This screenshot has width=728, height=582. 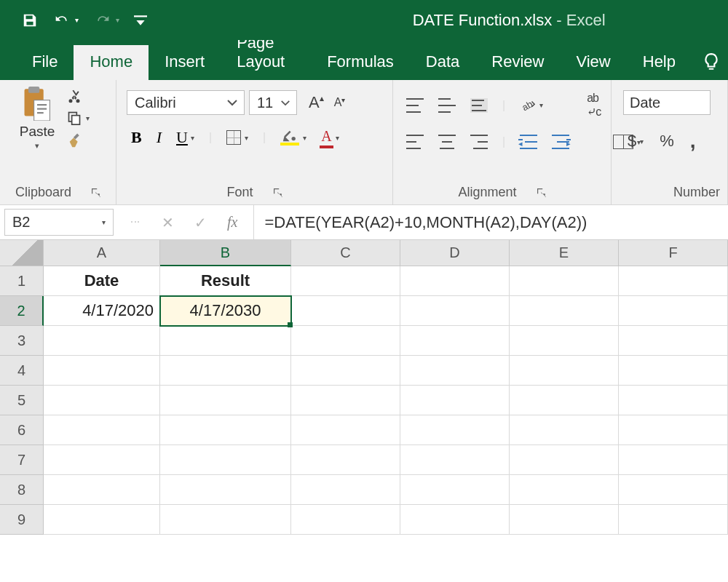 What do you see at coordinates (455, 311) in the screenshot?
I see `cell-d2` at bounding box center [455, 311].